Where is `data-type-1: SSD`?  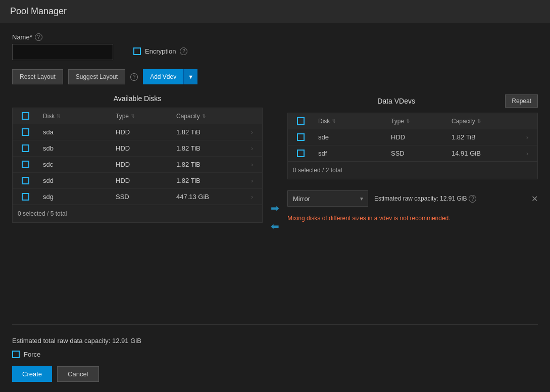 data-type-1: SSD is located at coordinates (416, 154).